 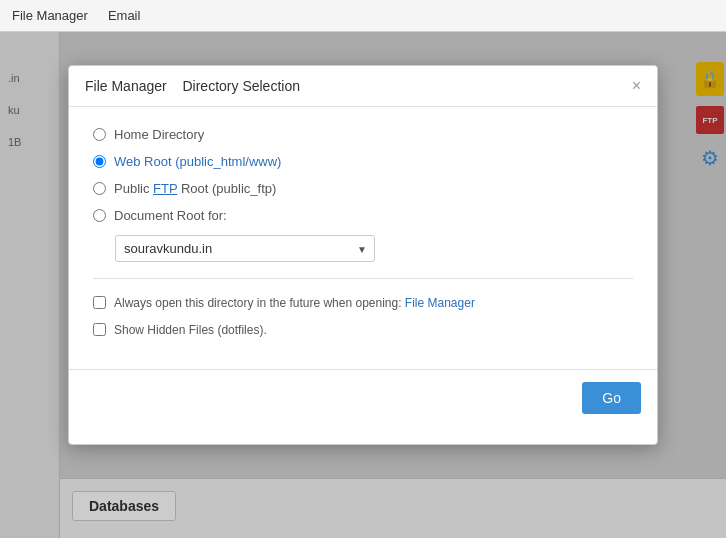 I want to click on modal-title: File Manager Directory Selection, so click(x=192, y=86).